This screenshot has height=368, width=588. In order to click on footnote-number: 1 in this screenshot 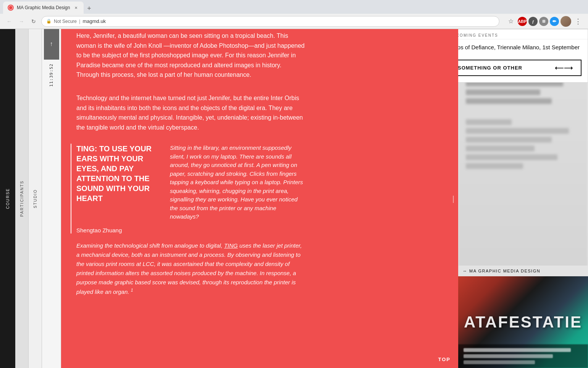, I will do `click(132, 290)`.